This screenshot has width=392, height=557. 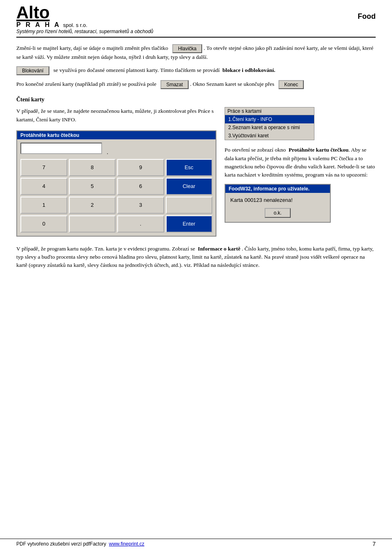 I want to click on numpad-btn-.: ., so click(x=140, y=224).